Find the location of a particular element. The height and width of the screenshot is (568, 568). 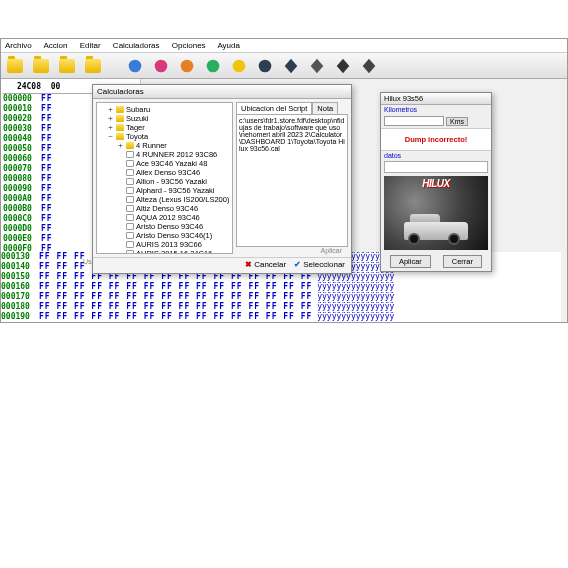

tool-yellow is located at coordinates (239, 66).